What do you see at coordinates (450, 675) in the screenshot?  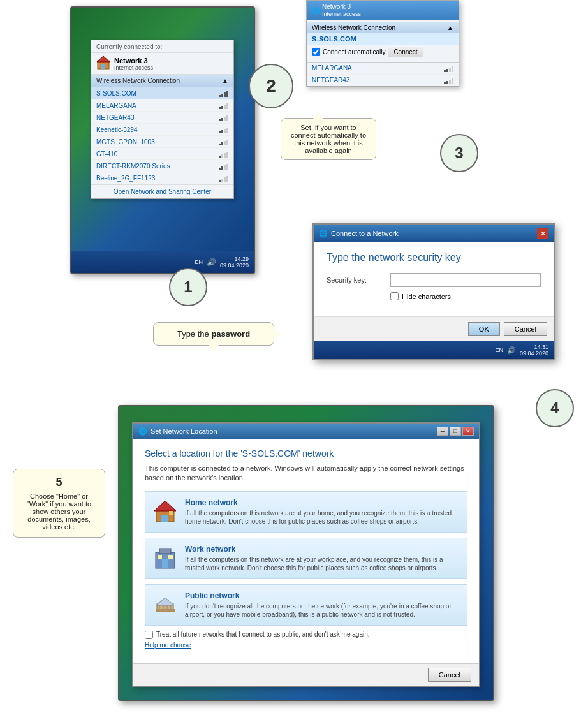 I see `cancel-button-step5: Cancel` at bounding box center [450, 675].